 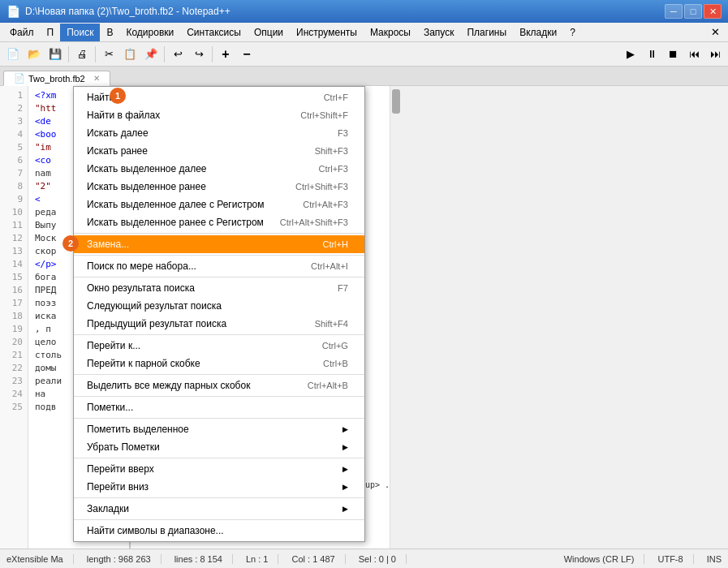 What do you see at coordinates (110, 32) in the screenshot?
I see `menu-view: В` at bounding box center [110, 32].